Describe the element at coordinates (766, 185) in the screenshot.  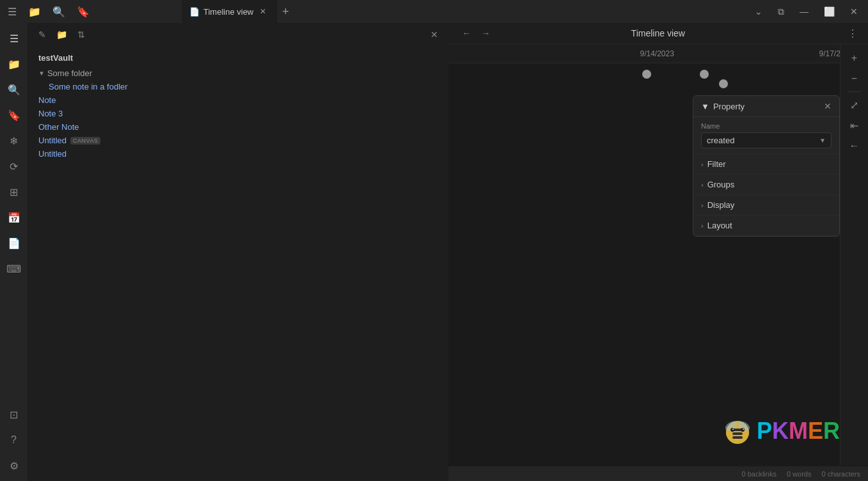
I see `property-groups-section: › Groups` at that location.